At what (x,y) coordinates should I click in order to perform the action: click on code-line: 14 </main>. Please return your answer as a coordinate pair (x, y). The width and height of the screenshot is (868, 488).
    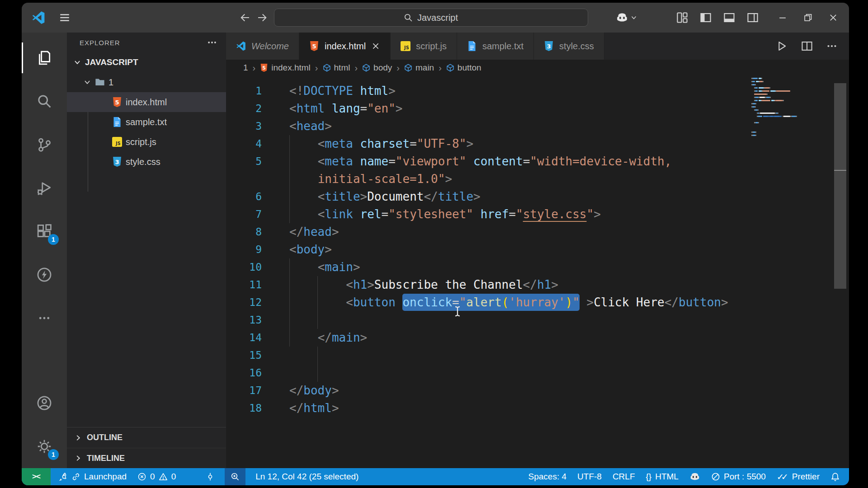
    Looking at the image, I should click on (538, 338).